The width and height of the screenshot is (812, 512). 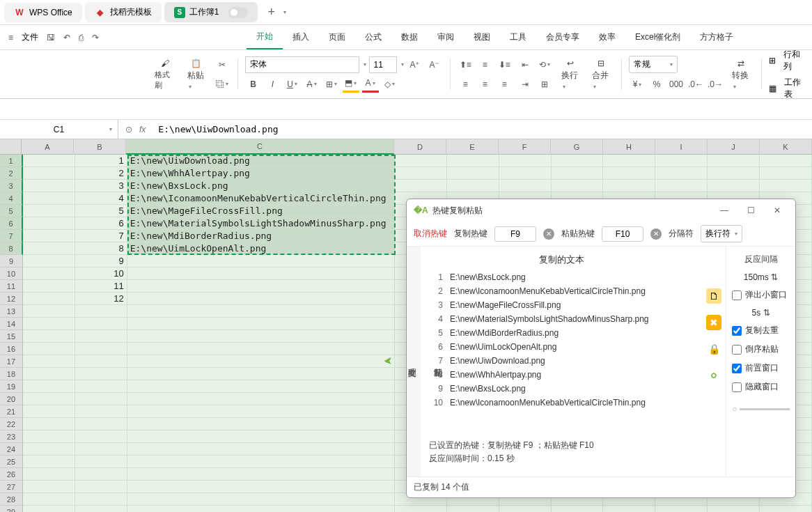 I want to click on front-checkbox: 前置窗口, so click(x=760, y=368).